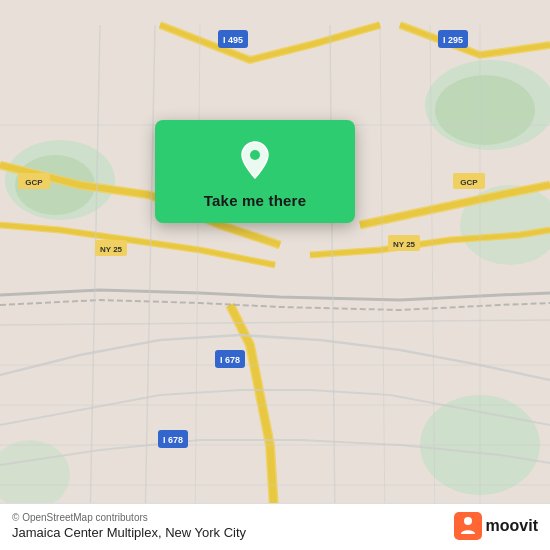 The image size is (550, 550). What do you see at coordinates (496, 526) in the screenshot?
I see `moovit-logo: moovit` at bounding box center [496, 526].